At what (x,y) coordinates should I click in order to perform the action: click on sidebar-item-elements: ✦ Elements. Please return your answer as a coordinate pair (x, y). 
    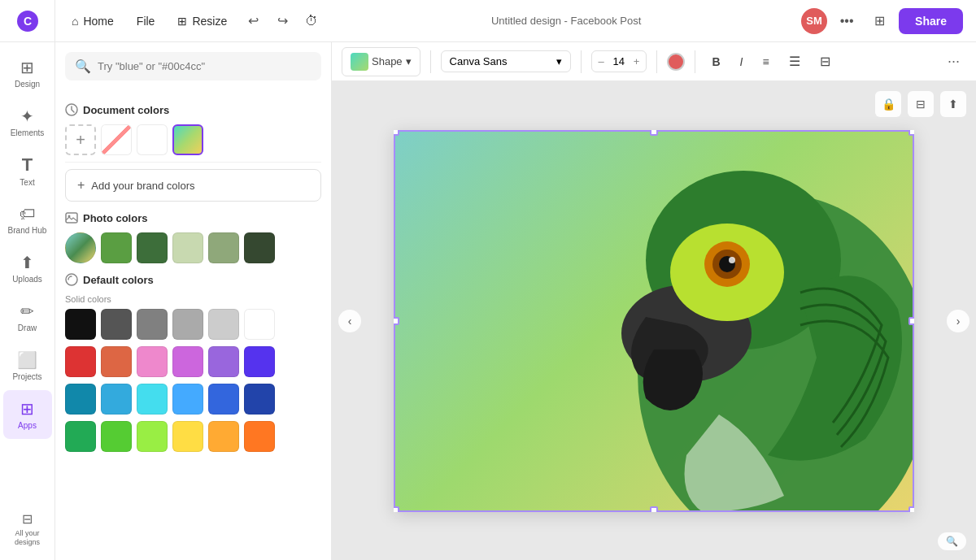
    Looking at the image, I should click on (28, 122).